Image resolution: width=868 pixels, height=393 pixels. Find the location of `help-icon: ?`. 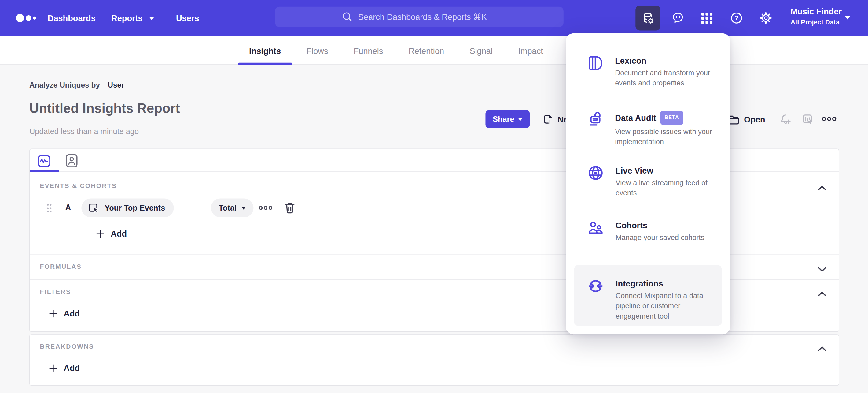

help-icon: ? is located at coordinates (736, 18).